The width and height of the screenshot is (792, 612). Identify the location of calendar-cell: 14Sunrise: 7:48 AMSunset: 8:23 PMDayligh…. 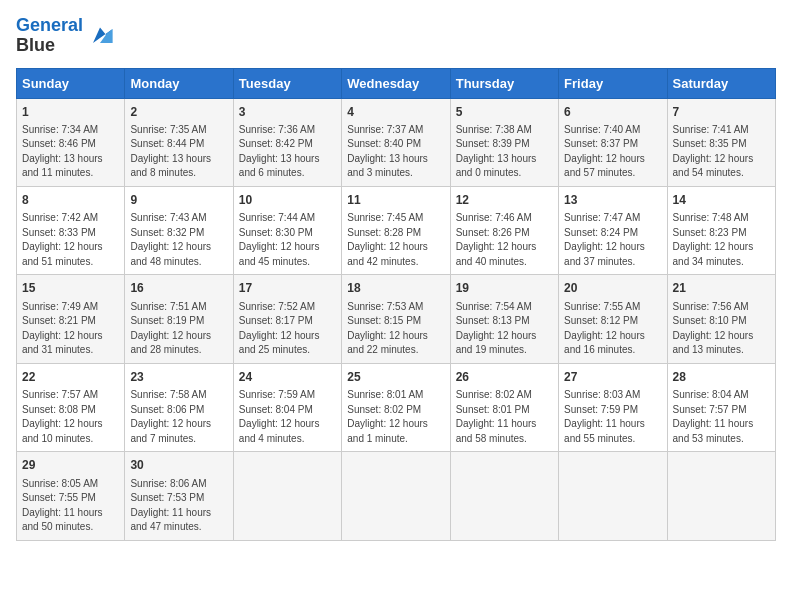
(721, 230).